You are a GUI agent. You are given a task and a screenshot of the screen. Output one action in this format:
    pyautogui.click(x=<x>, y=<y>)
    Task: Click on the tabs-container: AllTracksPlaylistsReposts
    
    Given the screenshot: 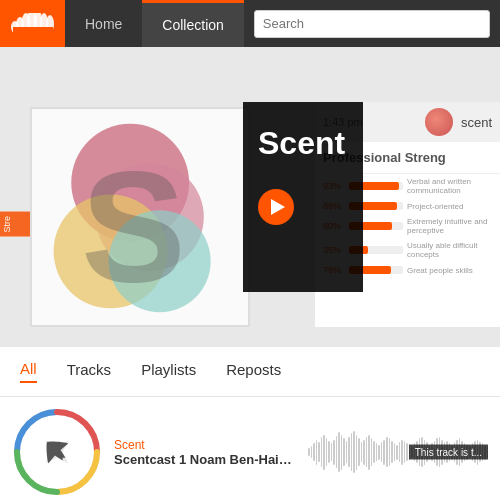 What is the action you would take?
    pyautogui.click(x=150, y=372)
    